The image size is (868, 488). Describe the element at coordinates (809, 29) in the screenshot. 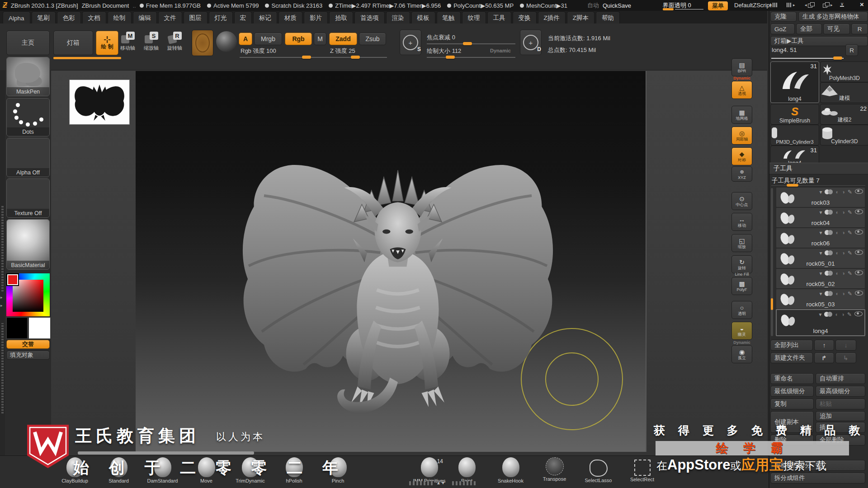

I see `export-all-button: 全部` at that location.